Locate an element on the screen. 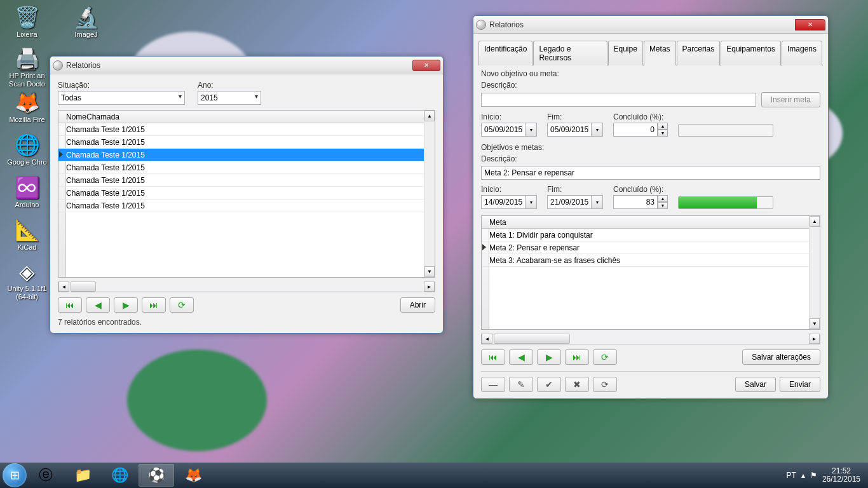 Image resolution: width=868 pixels, height=488 pixels. obj-descricao-input is located at coordinates (651, 173).